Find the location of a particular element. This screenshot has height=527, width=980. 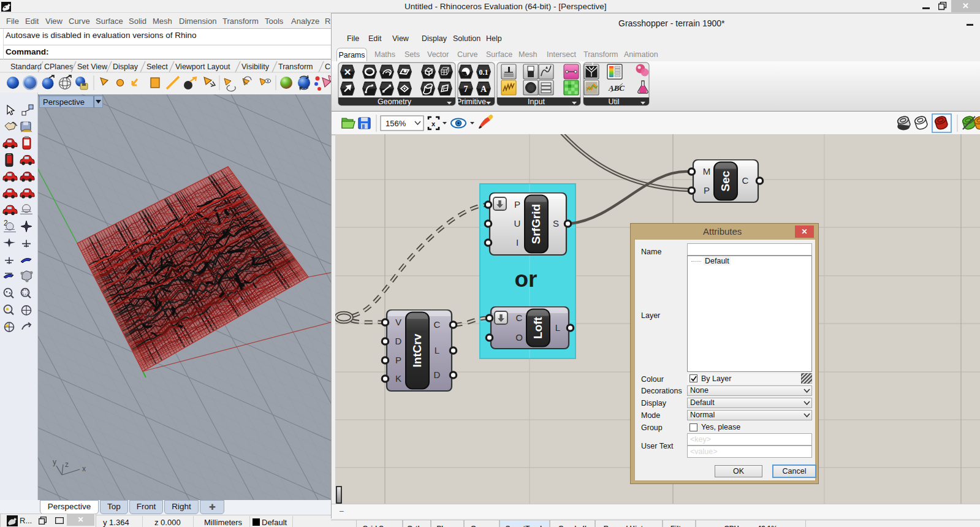

svg-text: I is located at coordinates (517, 243).